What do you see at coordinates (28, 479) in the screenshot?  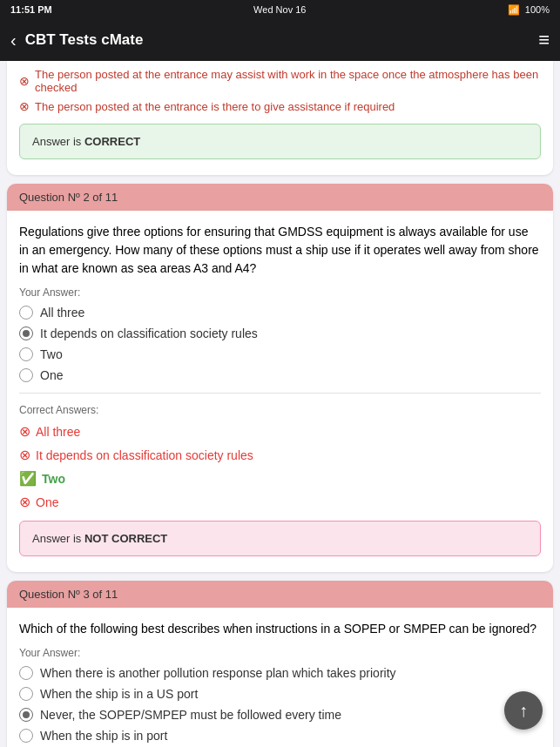 I see `check-circle-icon-1: ✅` at bounding box center [28, 479].